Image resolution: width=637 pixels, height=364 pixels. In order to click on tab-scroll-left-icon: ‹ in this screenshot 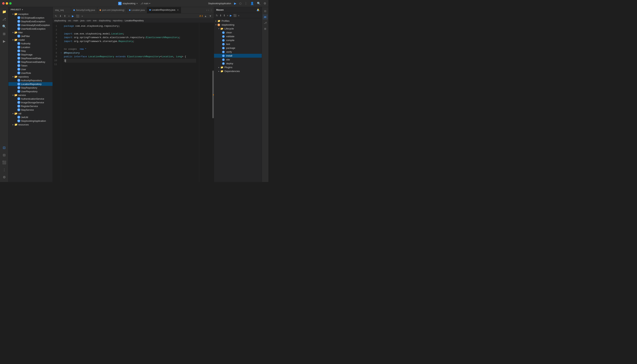, I will do `click(207, 10)`.